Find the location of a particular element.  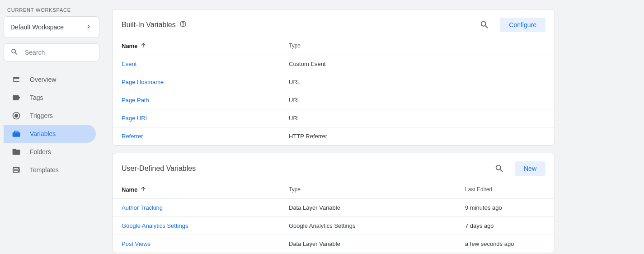

table-header: Name Type Last Edited is located at coordinates (334, 189).